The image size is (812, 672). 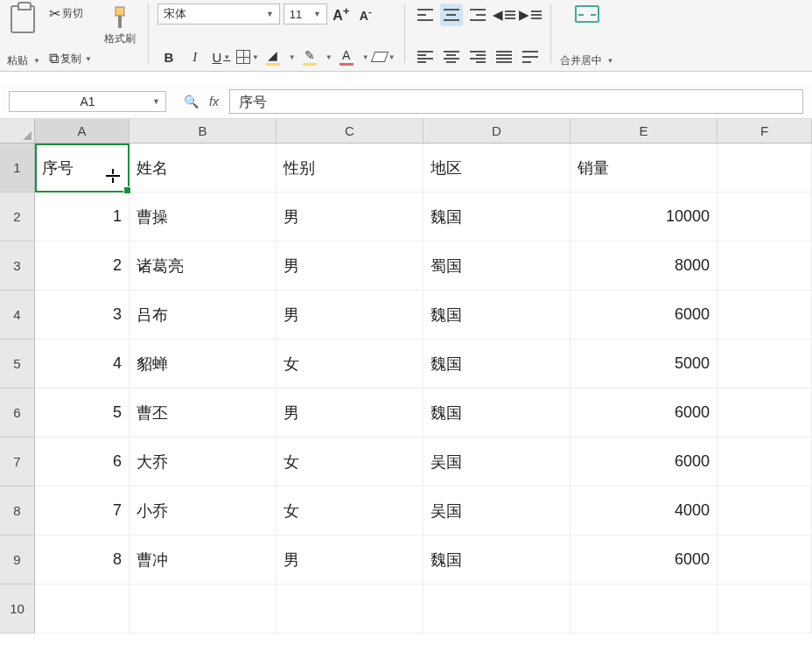 What do you see at coordinates (82, 315) in the screenshot?
I see `cell-A4: 3` at bounding box center [82, 315].